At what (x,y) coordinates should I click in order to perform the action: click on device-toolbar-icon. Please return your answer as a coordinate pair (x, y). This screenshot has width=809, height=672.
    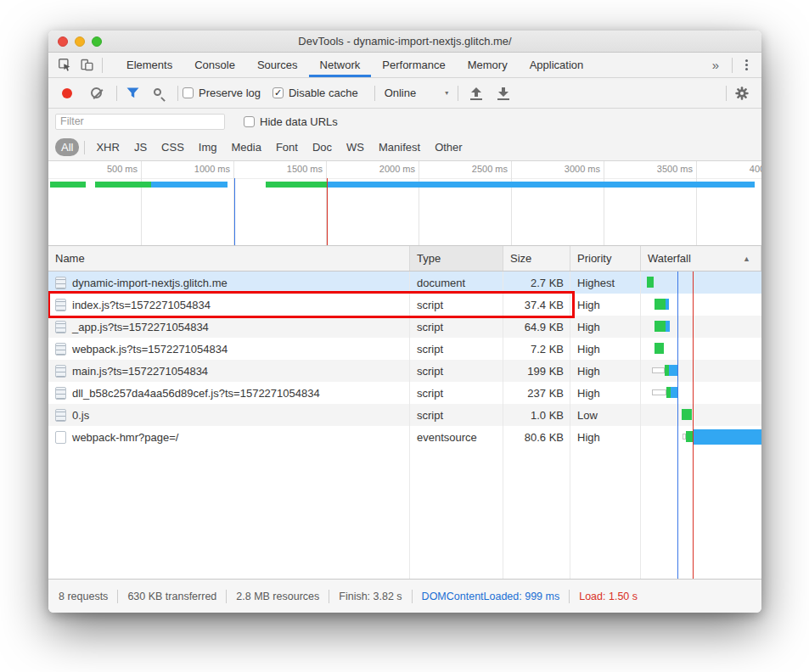
    Looking at the image, I should click on (87, 65).